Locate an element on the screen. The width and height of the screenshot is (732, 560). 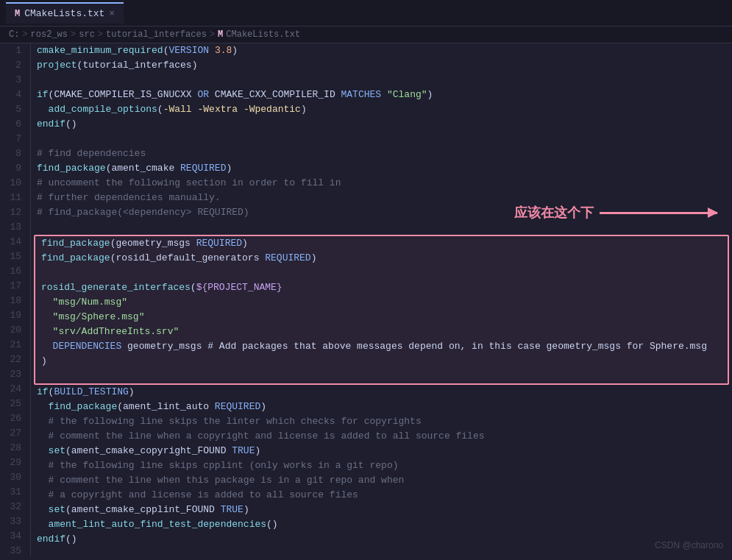
line-number: 15 is located at coordinates (13, 257).